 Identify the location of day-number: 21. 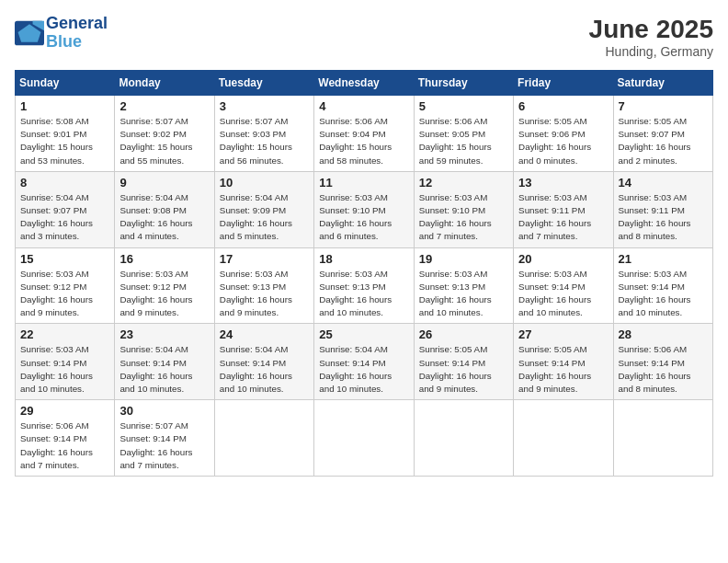
(664, 259).